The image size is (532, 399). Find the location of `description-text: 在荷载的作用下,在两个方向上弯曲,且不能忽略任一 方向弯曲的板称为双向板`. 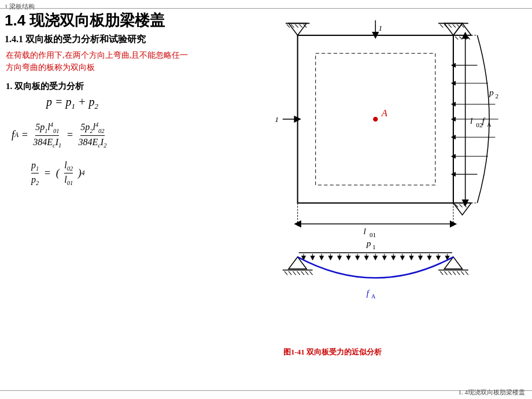

description-text: 在荷载的作用下,在两个方向上弯曲,且不能忽略任一 方向弯曲的板称为双向板 is located at coordinates (104, 61).